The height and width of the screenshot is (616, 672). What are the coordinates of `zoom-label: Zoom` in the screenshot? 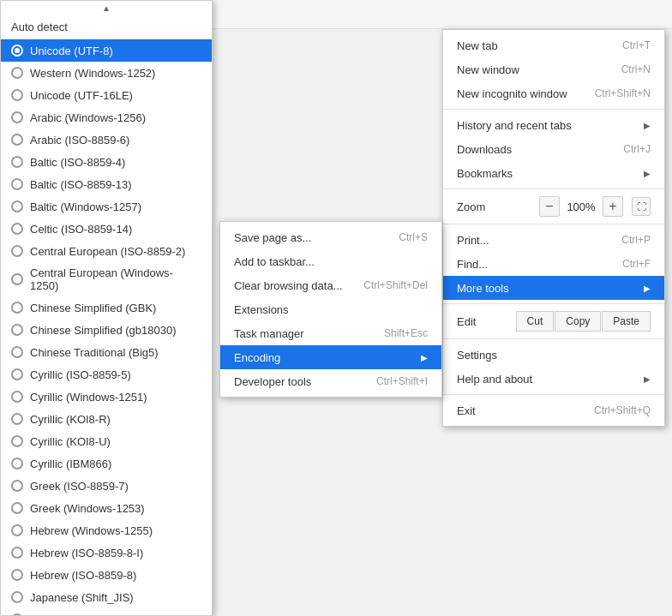 It's located at (498, 207).